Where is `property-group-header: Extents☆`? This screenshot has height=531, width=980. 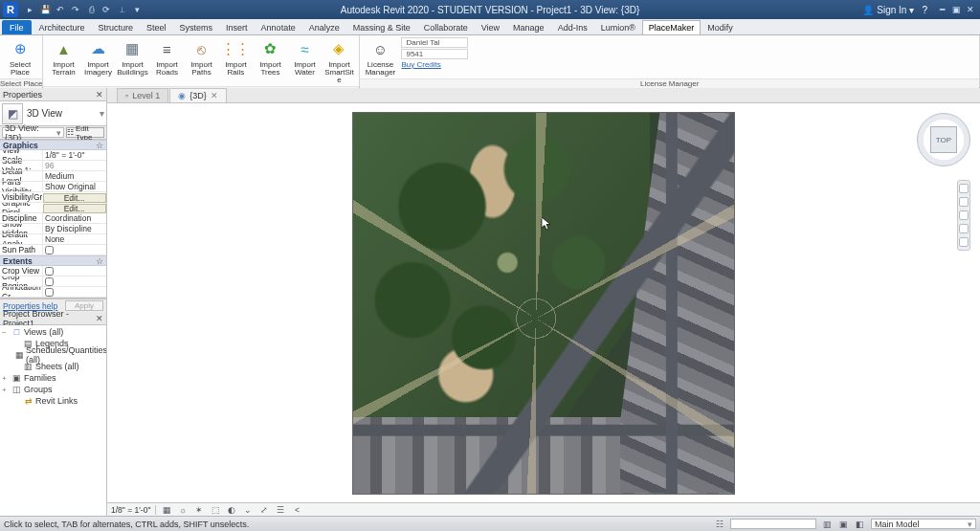 property-group-header: Extents☆ is located at coordinates (54, 260).